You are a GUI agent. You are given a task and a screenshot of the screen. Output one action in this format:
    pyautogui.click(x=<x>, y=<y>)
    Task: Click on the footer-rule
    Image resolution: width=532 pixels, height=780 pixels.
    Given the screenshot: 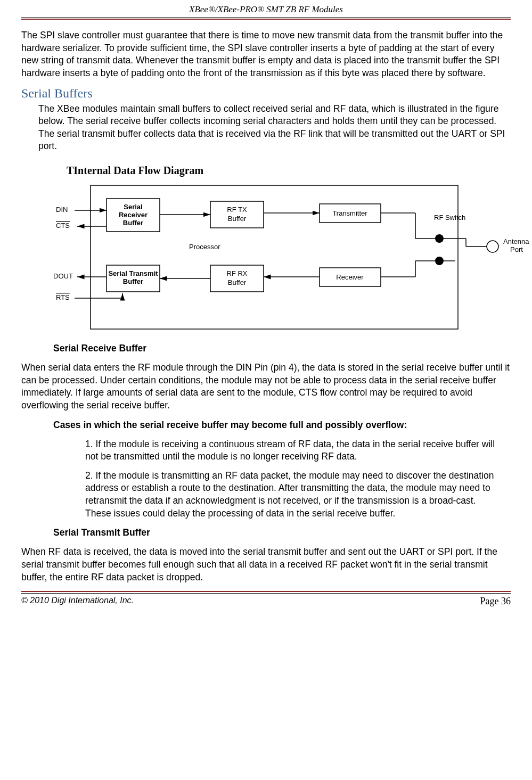 What is the action you would take?
    pyautogui.click(x=266, y=592)
    